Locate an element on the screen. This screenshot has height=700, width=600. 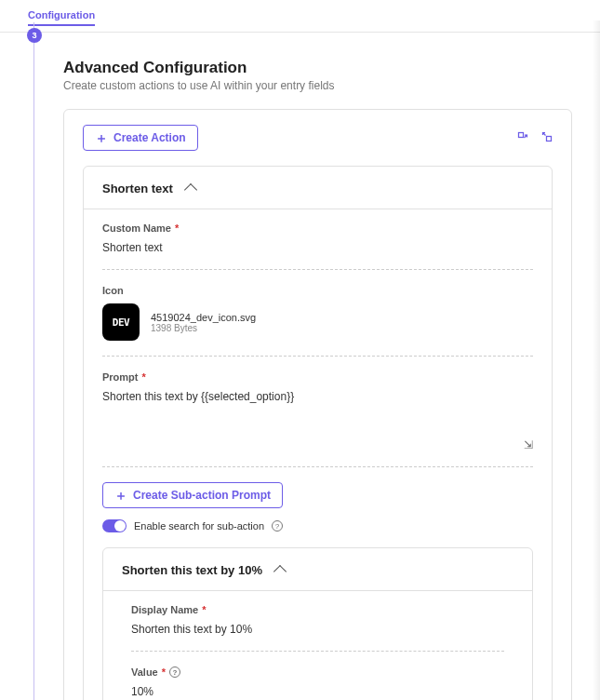
create-action-button: ＋ Create Action is located at coordinates (140, 138).